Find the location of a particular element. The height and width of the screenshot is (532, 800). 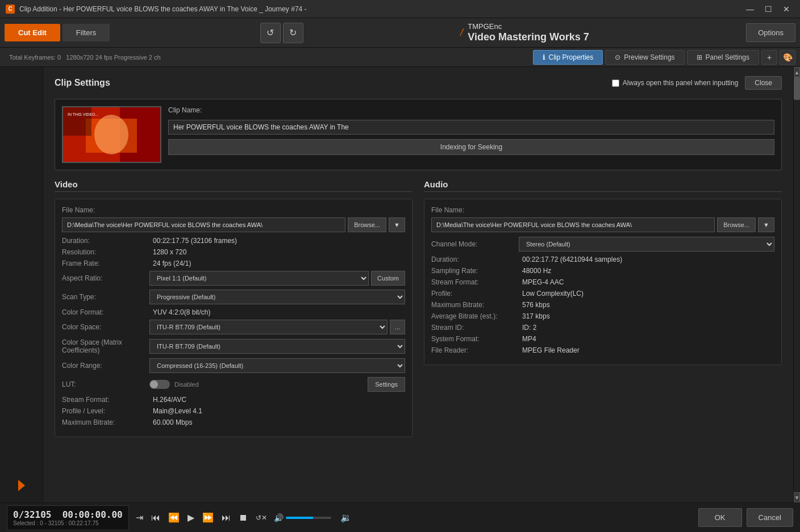

tab-panel-settings: ⊞ Panel Settings is located at coordinates (723, 57).